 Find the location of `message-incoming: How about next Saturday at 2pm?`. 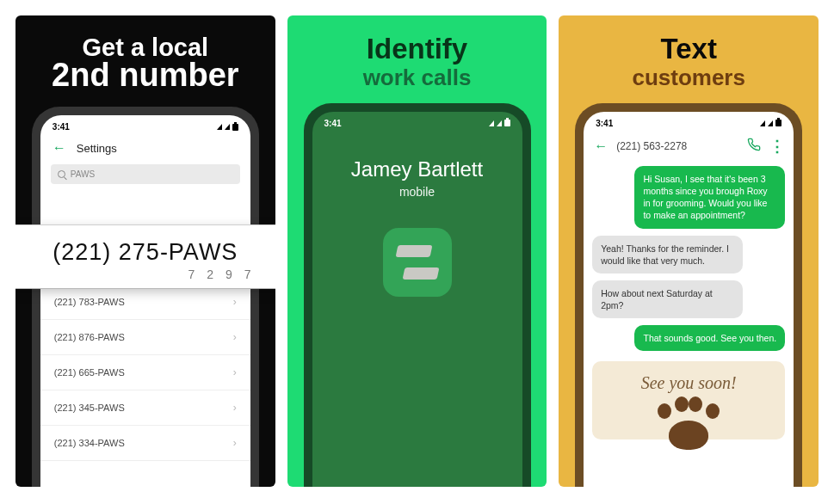

message-incoming: How about next Saturday at 2pm? is located at coordinates (668, 299).